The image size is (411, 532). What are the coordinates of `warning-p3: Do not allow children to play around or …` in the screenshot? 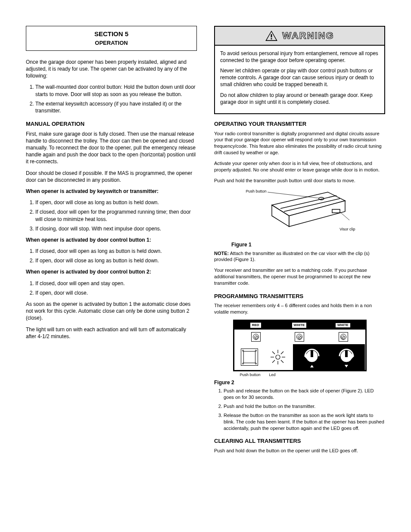 It's located at (300, 99).